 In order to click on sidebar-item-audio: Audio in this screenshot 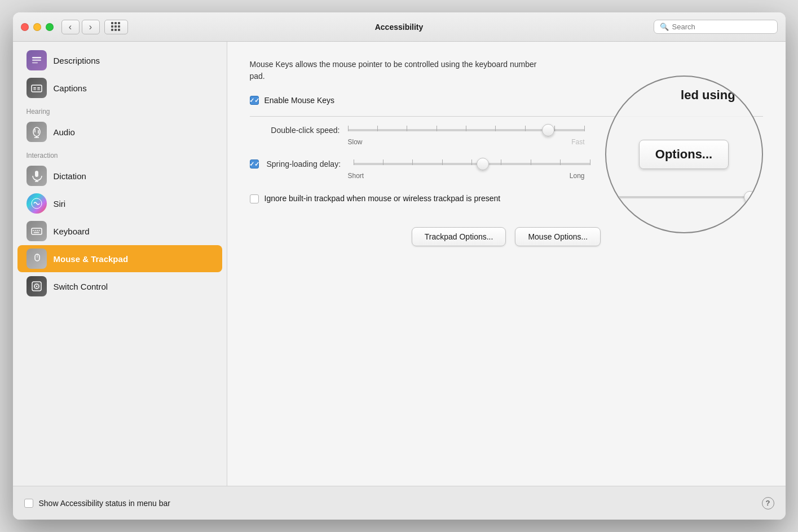, I will do `click(120, 132)`.